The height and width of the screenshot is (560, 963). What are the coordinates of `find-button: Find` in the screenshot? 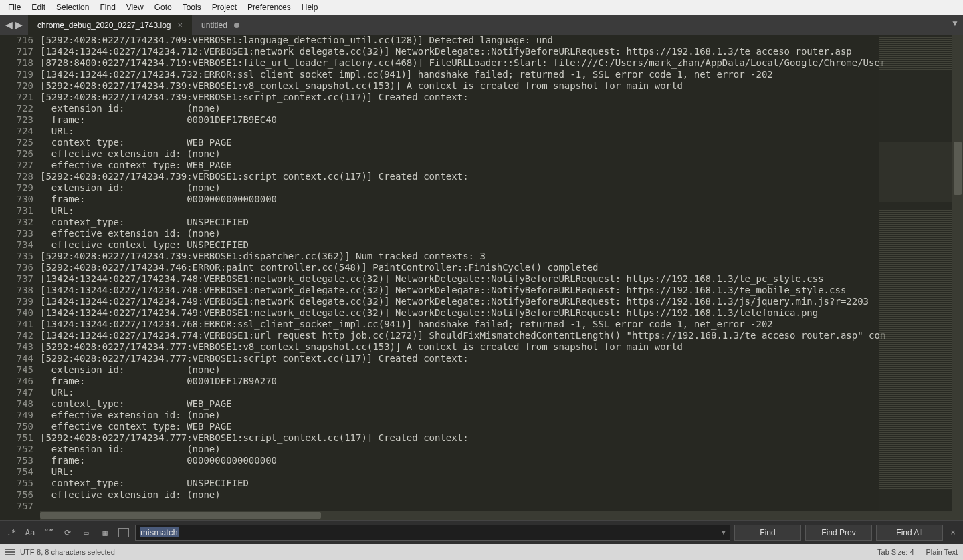 It's located at (768, 533).